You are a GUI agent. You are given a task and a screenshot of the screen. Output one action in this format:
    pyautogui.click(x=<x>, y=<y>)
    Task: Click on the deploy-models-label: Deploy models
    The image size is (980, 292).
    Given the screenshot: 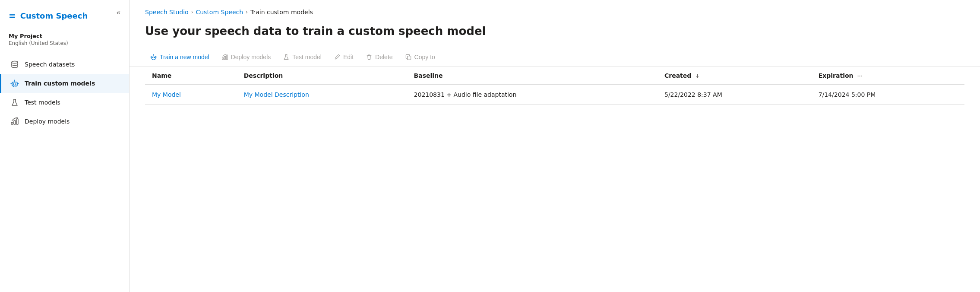 What is the action you would take?
    pyautogui.click(x=251, y=57)
    